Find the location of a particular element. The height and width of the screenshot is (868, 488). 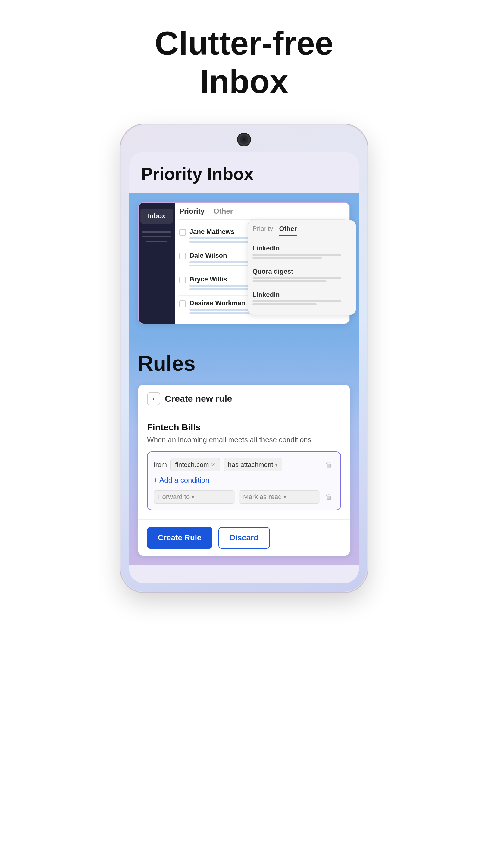

forward-select-arrow: ▾ is located at coordinates (193, 497).